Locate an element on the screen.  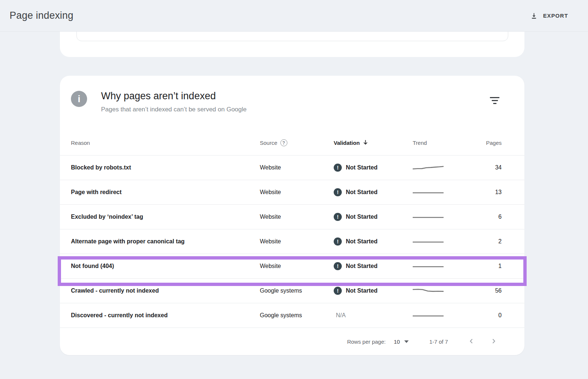
column-header-validation: Validation is located at coordinates (370, 143).